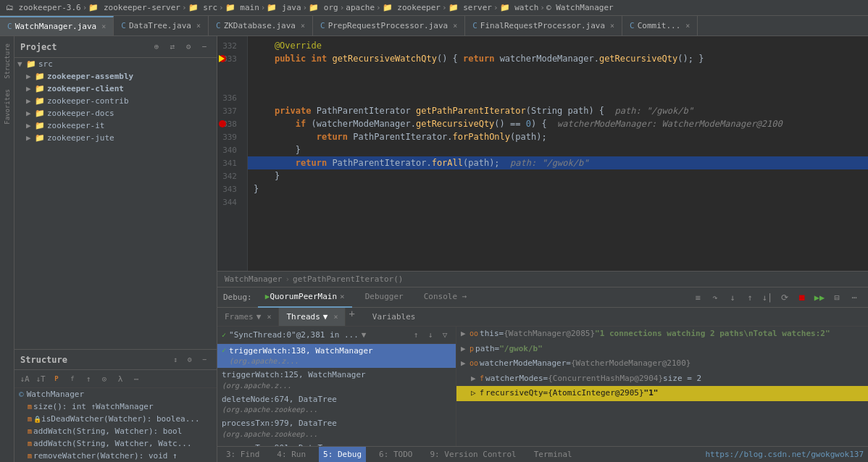  What do you see at coordinates (161, 26) in the screenshot?
I see `tab-datatree: C DataTree.java ×` at bounding box center [161, 26].